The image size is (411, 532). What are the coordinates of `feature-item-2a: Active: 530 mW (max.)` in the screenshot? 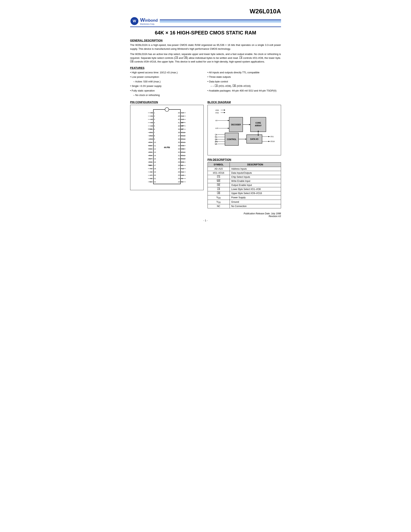 It's located at (168, 82).